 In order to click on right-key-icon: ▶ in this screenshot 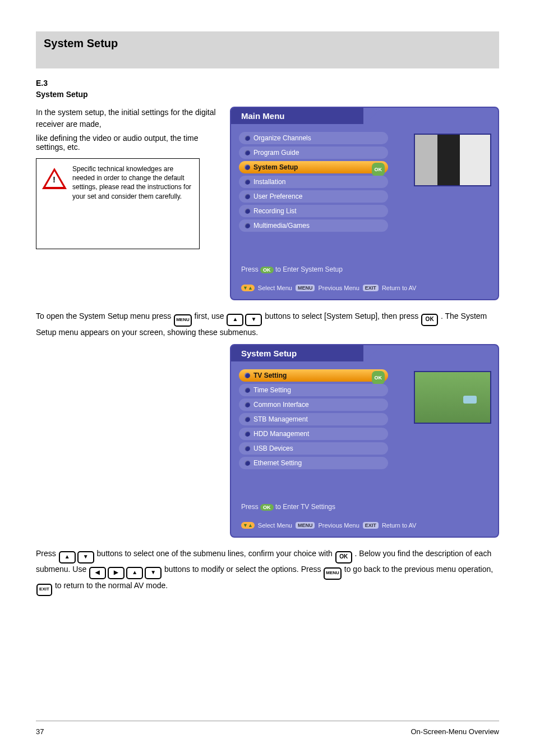, I will do `click(116, 573)`.